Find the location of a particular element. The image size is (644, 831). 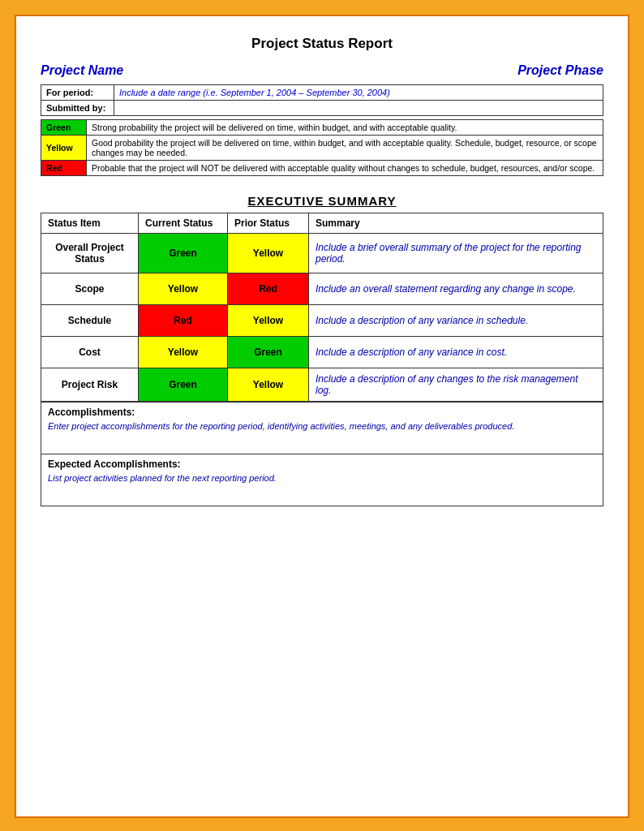

legend-yellow-row: Yellow Good probability the project will… is located at coordinates (323, 148).